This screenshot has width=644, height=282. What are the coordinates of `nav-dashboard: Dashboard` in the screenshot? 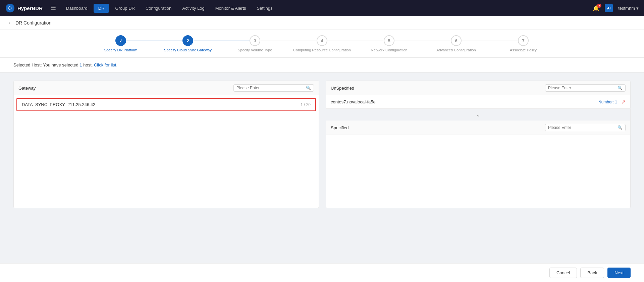 It's located at (77, 8).